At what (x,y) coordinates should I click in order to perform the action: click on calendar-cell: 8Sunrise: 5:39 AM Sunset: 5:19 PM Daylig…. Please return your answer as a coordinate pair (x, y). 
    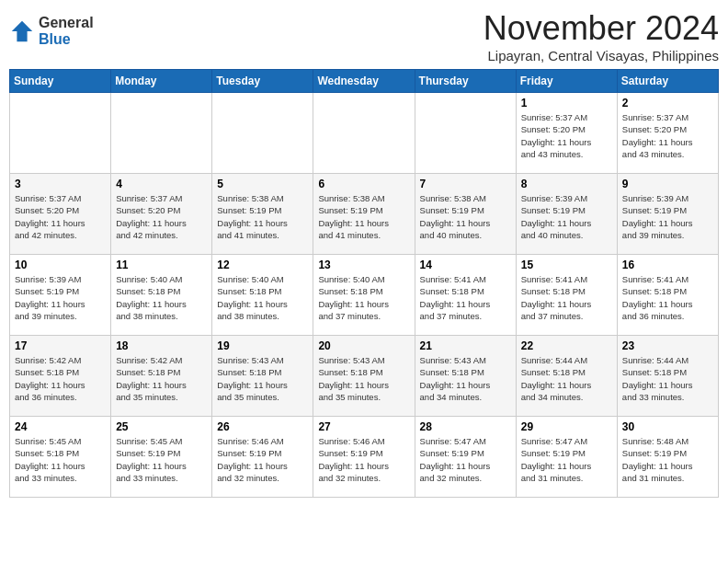
    Looking at the image, I should click on (566, 214).